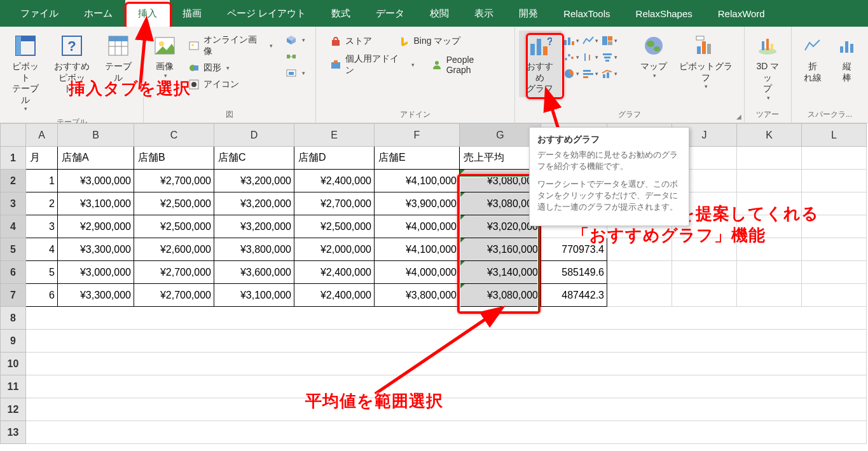 Image resolution: width=868 pixels, height=451 pixels. Describe the element at coordinates (609, 74) in the screenshot. I see `chart-combo-button` at that location.